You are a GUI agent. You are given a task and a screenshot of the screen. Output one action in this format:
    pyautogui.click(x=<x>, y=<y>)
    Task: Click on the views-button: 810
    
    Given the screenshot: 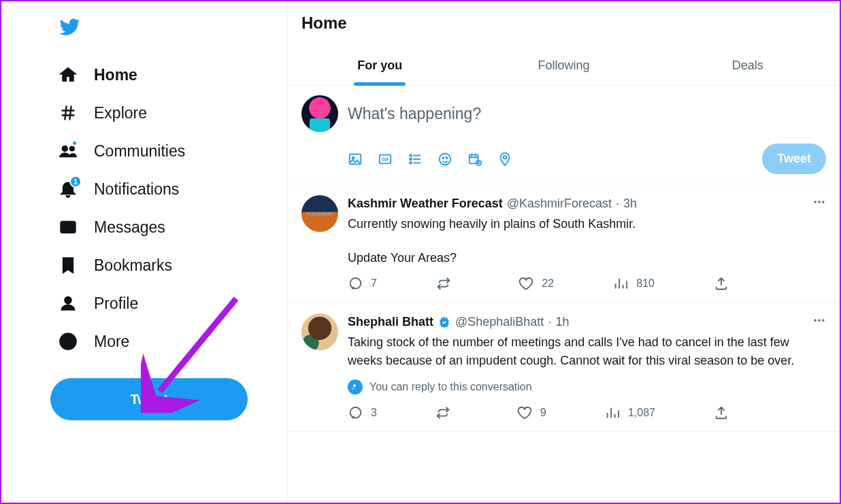 What is the action you would take?
    pyautogui.click(x=634, y=284)
    